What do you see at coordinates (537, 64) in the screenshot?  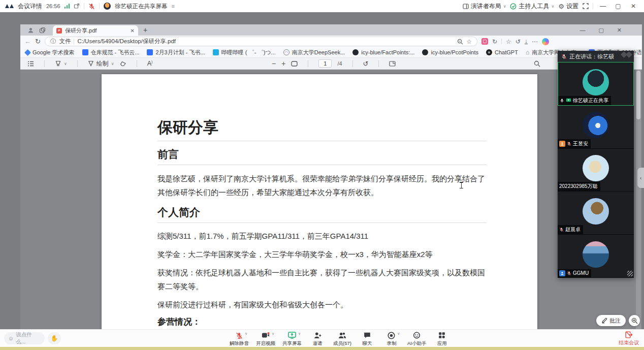 I see `pdf-search` at bounding box center [537, 64].